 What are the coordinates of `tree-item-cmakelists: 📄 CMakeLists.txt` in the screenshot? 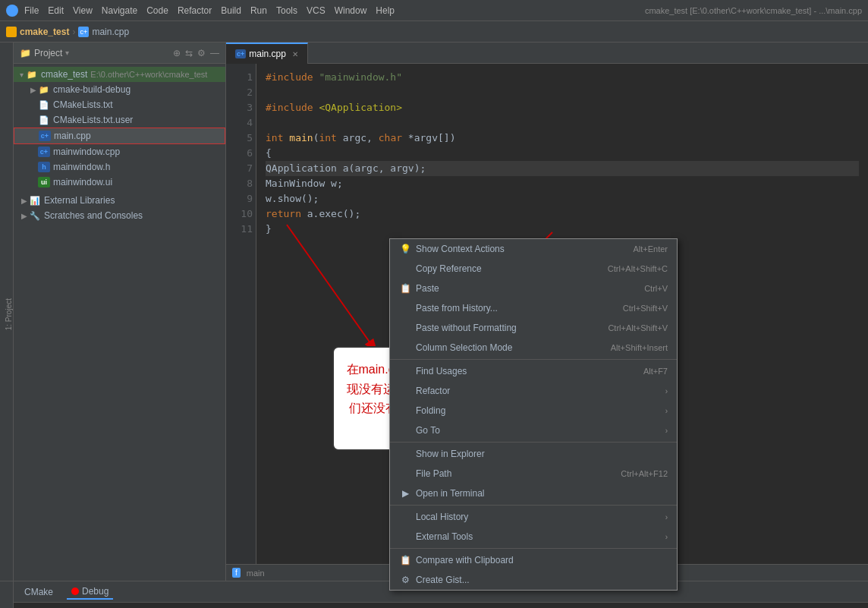 It's located at (120, 105).